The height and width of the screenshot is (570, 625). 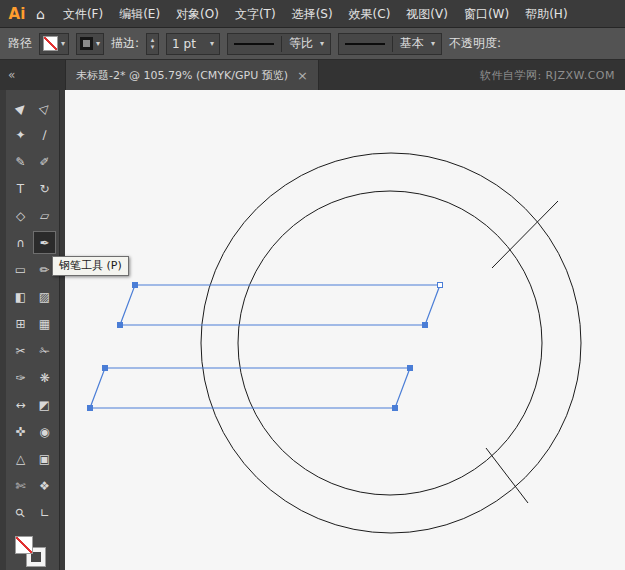 I want to click on eraser-tool: ◇, so click(x=20, y=216).